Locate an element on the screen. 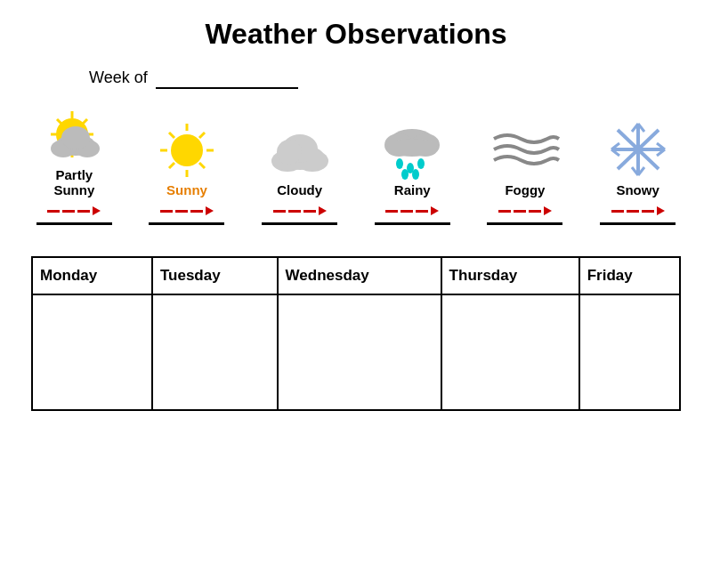  weather-item-cloudy: Cloudy is located at coordinates (300, 158).